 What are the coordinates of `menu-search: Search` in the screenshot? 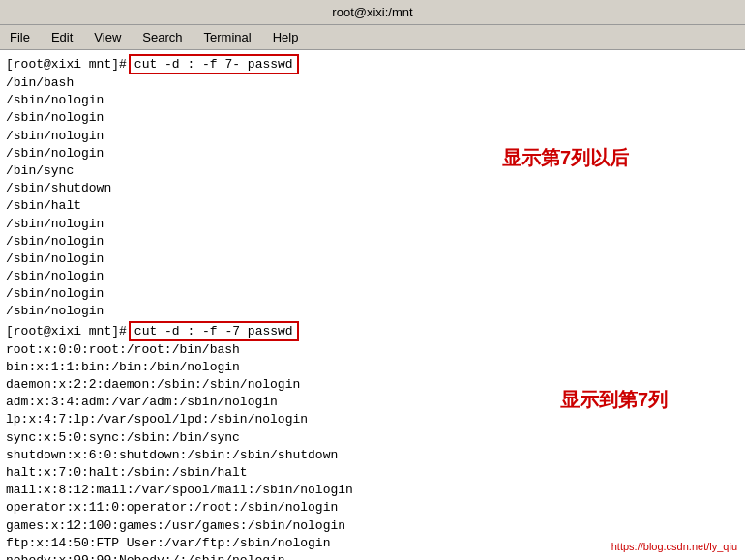 It's located at (163, 37).